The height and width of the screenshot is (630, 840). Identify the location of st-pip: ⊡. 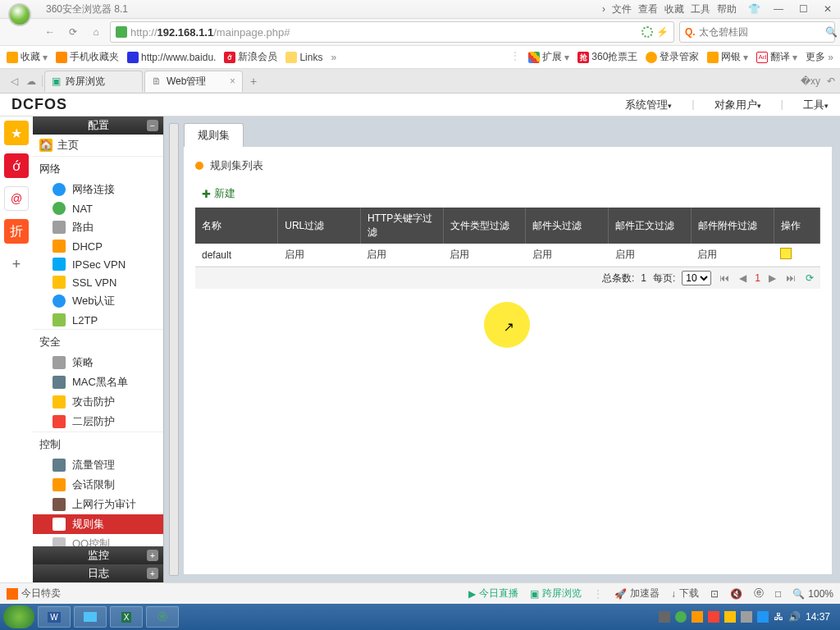
(714, 594).